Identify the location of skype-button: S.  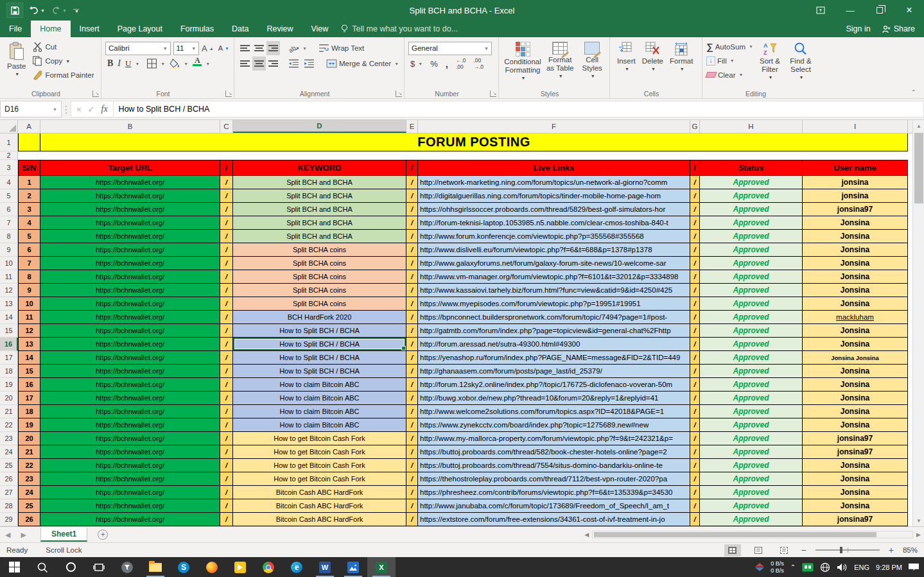
(184, 567).